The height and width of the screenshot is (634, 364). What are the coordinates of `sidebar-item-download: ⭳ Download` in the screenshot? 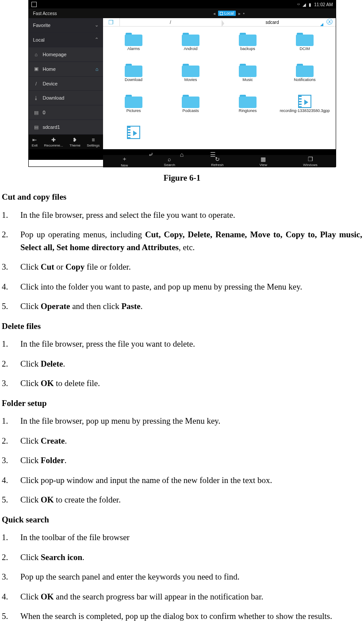 It's located at (66, 98).